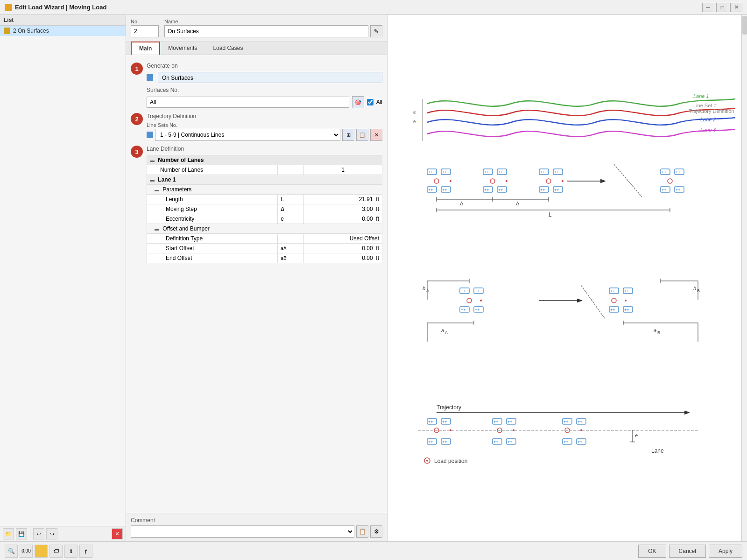 This screenshot has height=560, width=747. I want to click on lane1-label: Lane 1, so click(167, 180).